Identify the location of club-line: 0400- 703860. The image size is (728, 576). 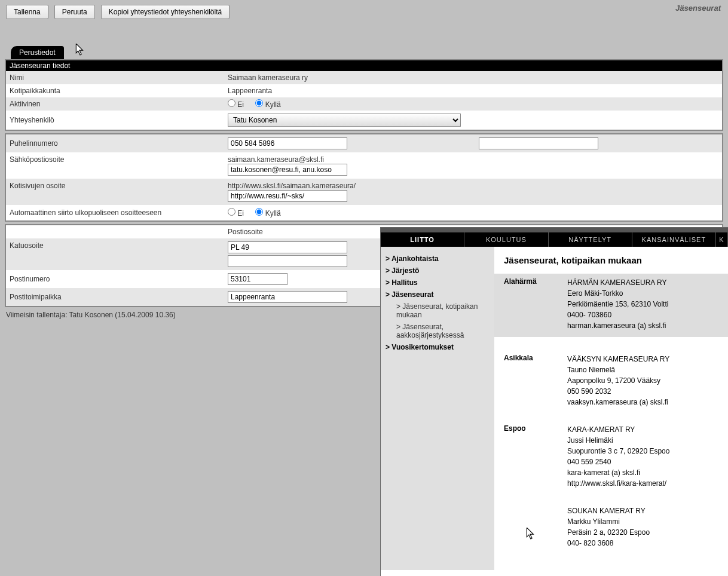
(643, 315).